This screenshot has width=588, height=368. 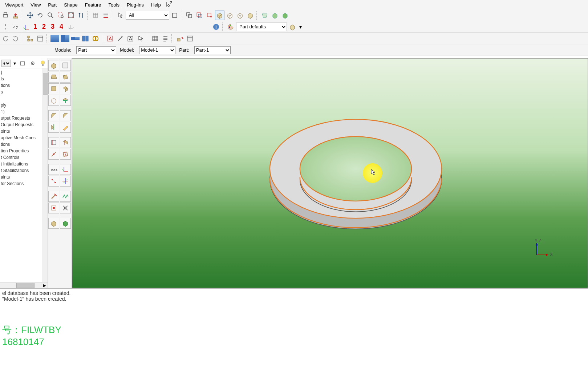 What do you see at coordinates (65, 208) in the screenshot?
I see `stitch-icon` at bounding box center [65, 208].